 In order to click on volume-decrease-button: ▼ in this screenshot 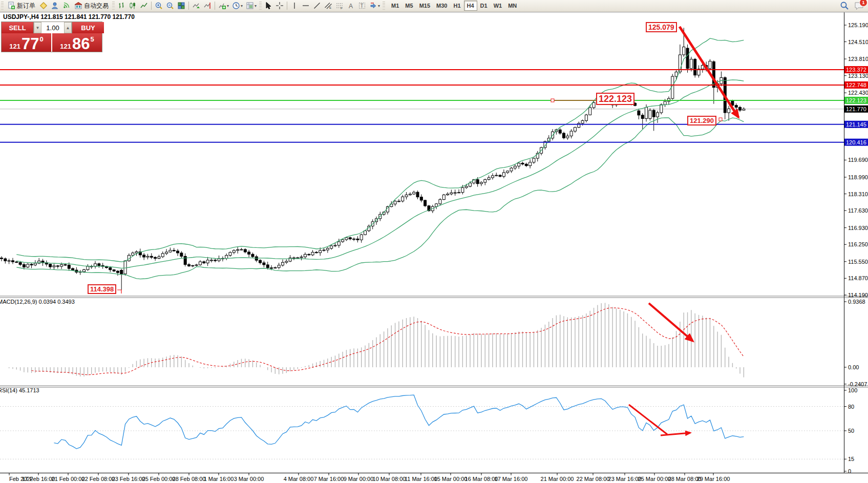, I will do `click(38, 28)`.